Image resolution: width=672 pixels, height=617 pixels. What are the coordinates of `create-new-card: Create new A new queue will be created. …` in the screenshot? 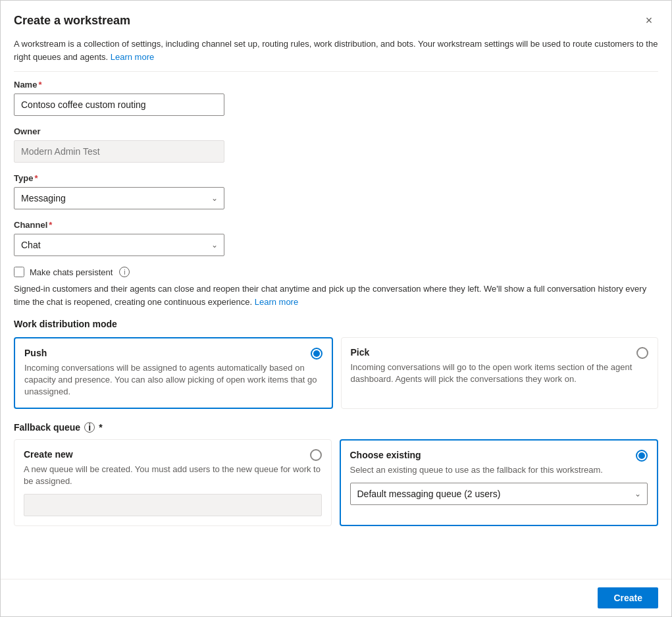 It's located at (172, 483).